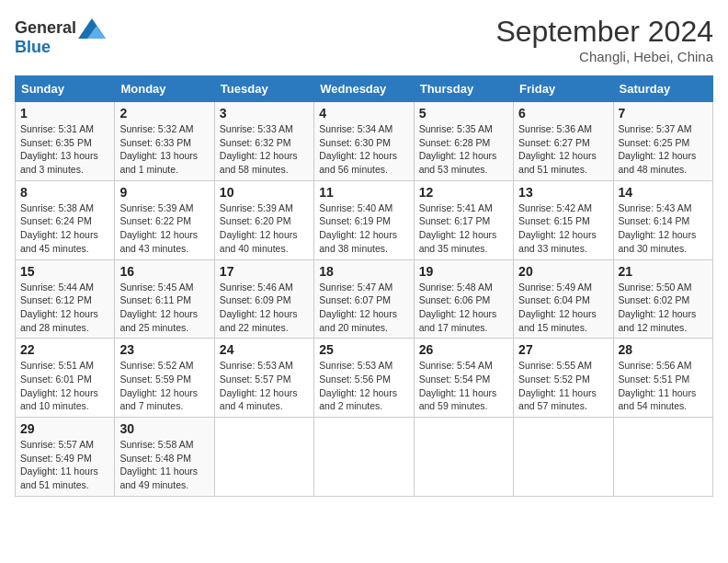  What do you see at coordinates (563, 142) in the screenshot?
I see `calendar-cell: 6Sunrise: 5:36 AM Sunset: 6:27 PM Daylig…` at bounding box center [563, 142].